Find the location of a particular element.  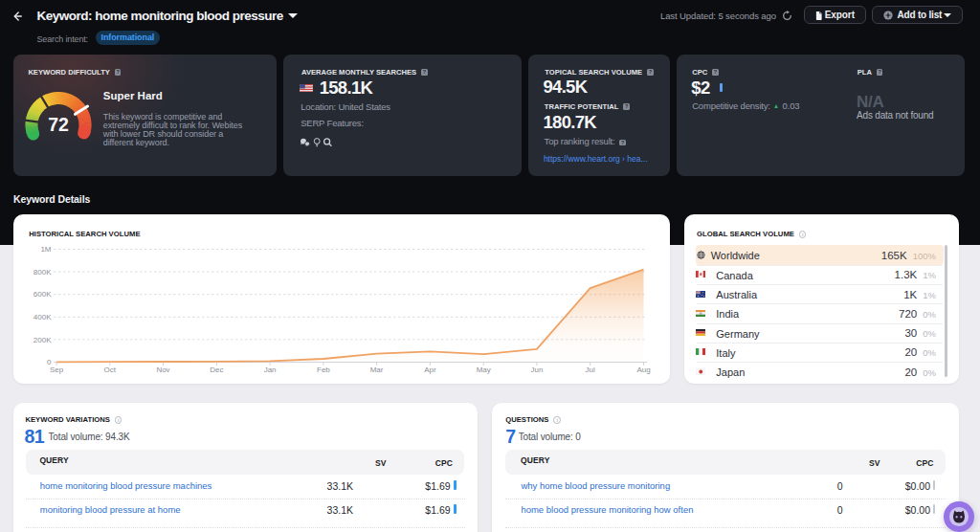

svg-text: 1M is located at coordinates (46, 249).